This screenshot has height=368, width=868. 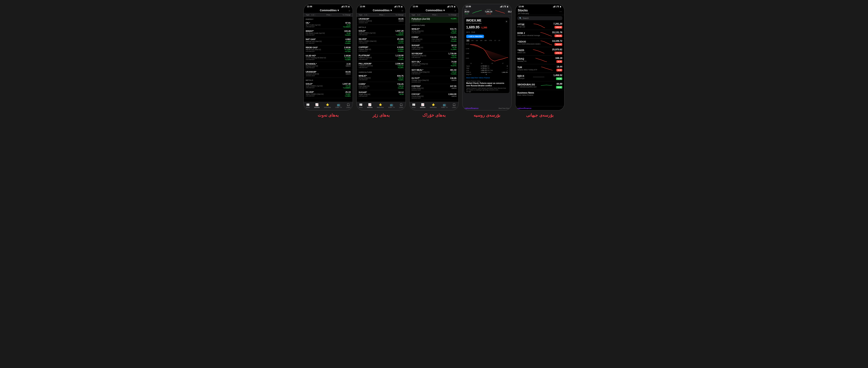 I want to click on list-item: RBOB GAS*RBOB Gas (Mar'22)3:54 AM EST 2.…, so click(x=328, y=49).